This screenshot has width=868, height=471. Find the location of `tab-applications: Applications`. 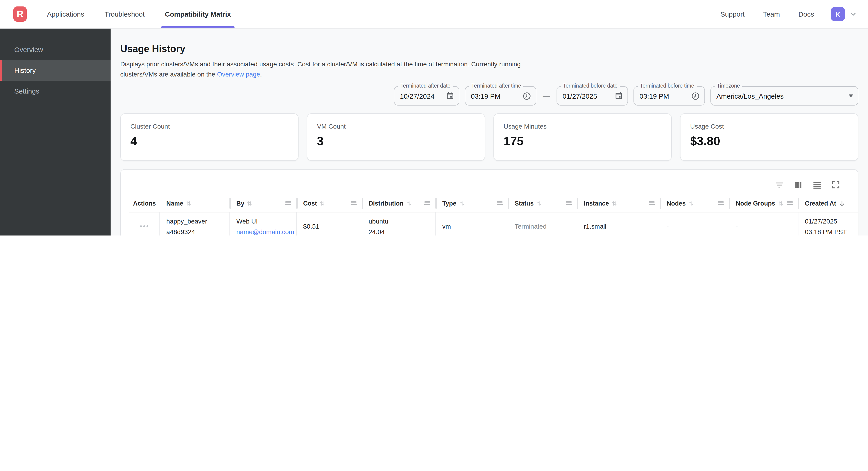

tab-applications: Applications is located at coordinates (66, 14).